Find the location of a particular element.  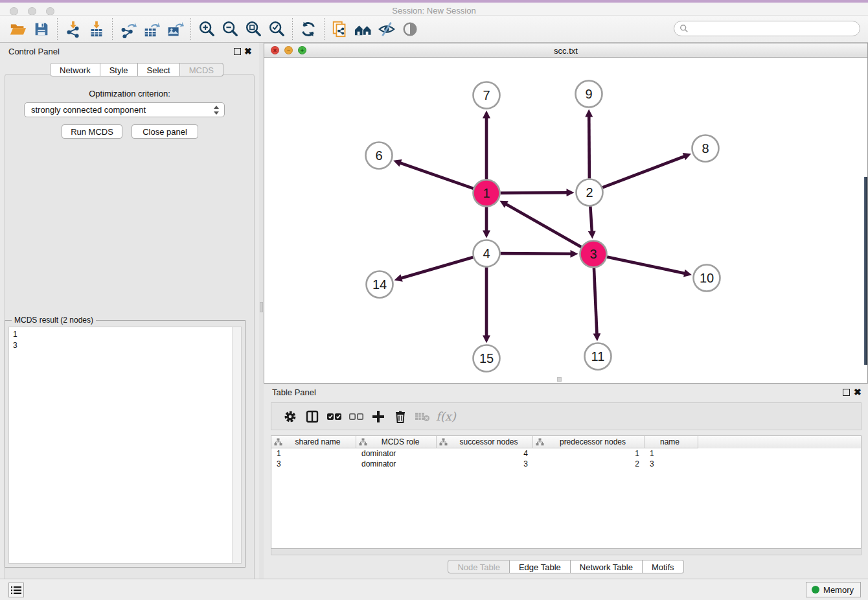

import-network-icon is located at coordinates (73, 29).